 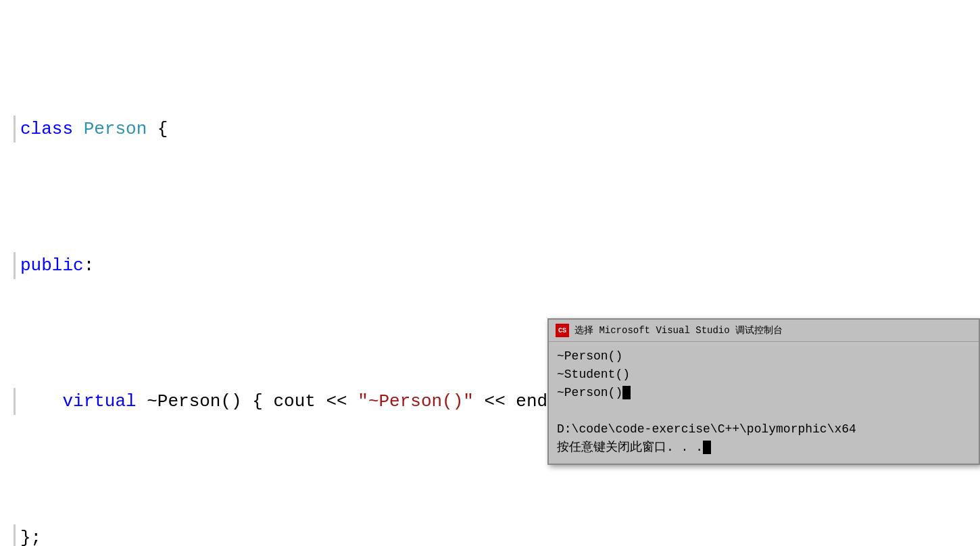 I want to click on keyword-virtual-1: virtual, so click(x=99, y=401).